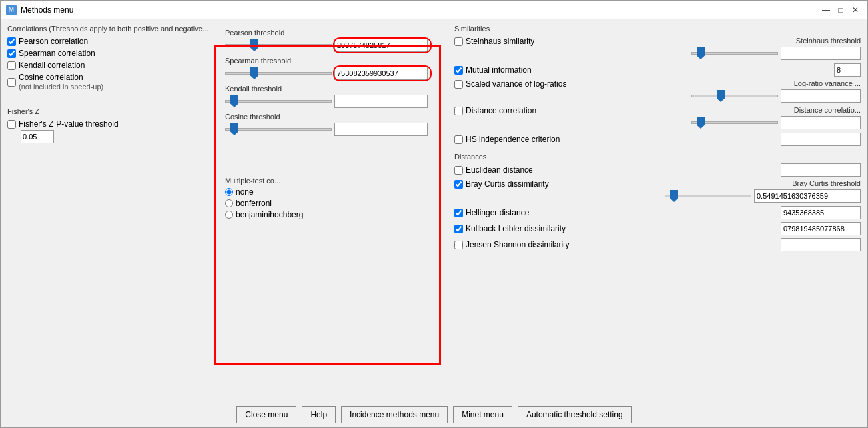  Describe the element at coordinates (334, 101) in the screenshot. I see `kendall-slider-row` at that location.